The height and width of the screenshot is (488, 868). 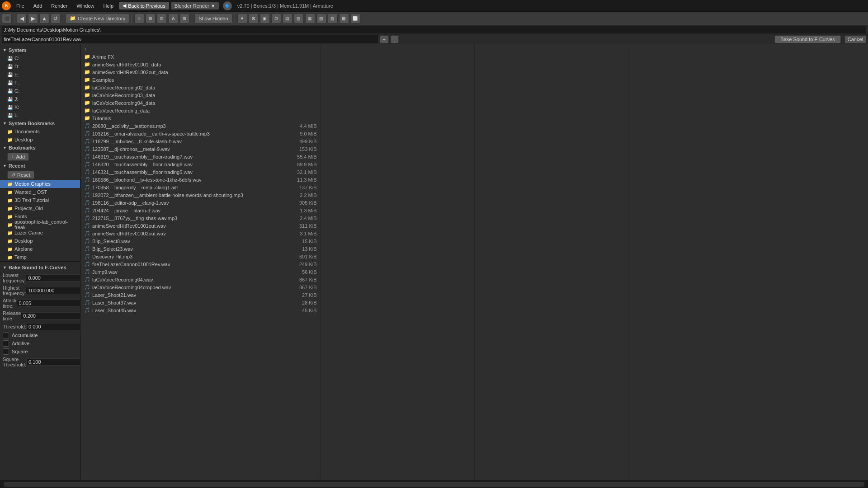 I want to click on bake-release-input, so click(x=51, y=316).